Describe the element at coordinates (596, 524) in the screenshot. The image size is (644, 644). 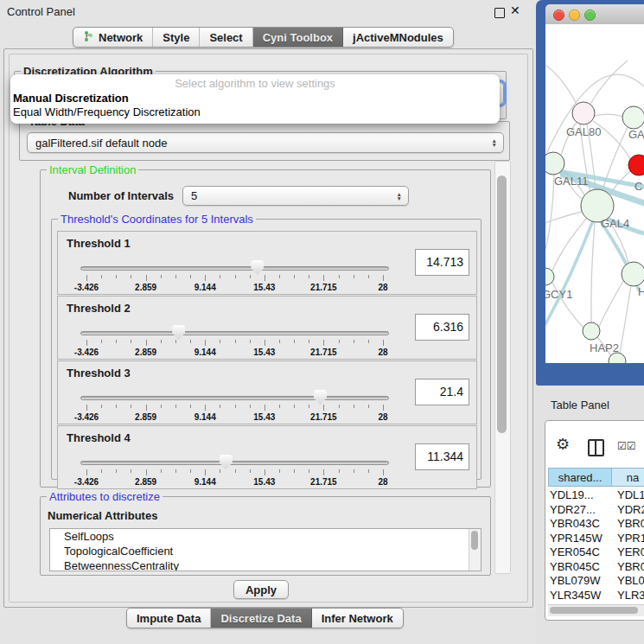
I see `table-row: YBR043CYBR0` at that location.